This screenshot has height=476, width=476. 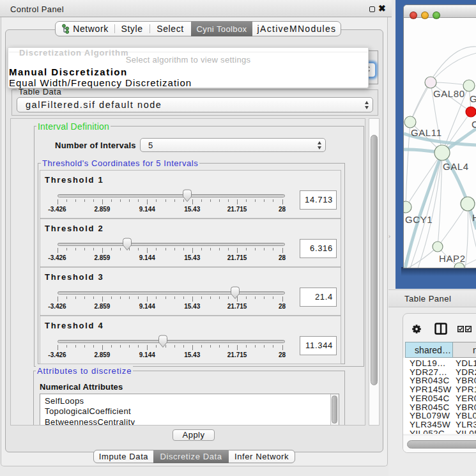 I want to click on svg-text: GAL11, so click(x=427, y=133).